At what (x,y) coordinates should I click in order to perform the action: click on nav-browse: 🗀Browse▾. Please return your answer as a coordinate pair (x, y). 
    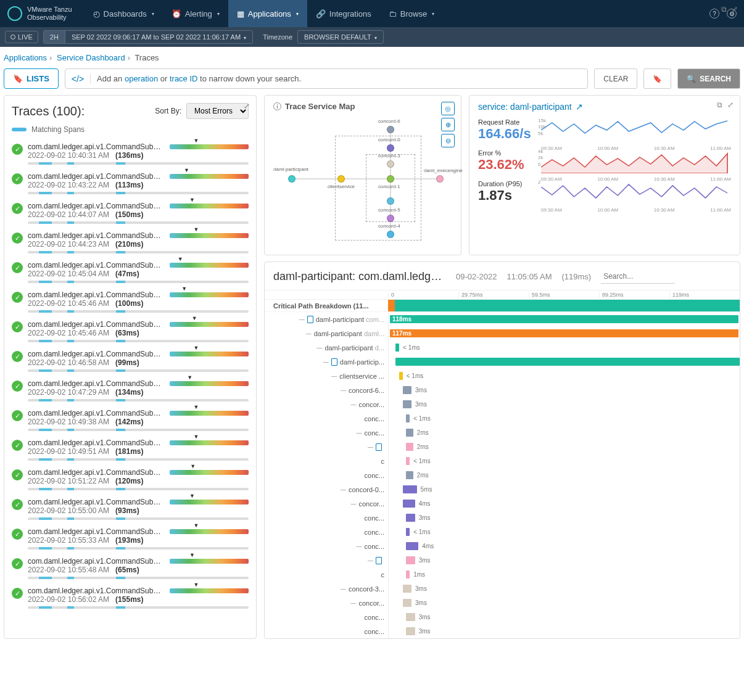
    Looking at the image, I should click on (411, 14).